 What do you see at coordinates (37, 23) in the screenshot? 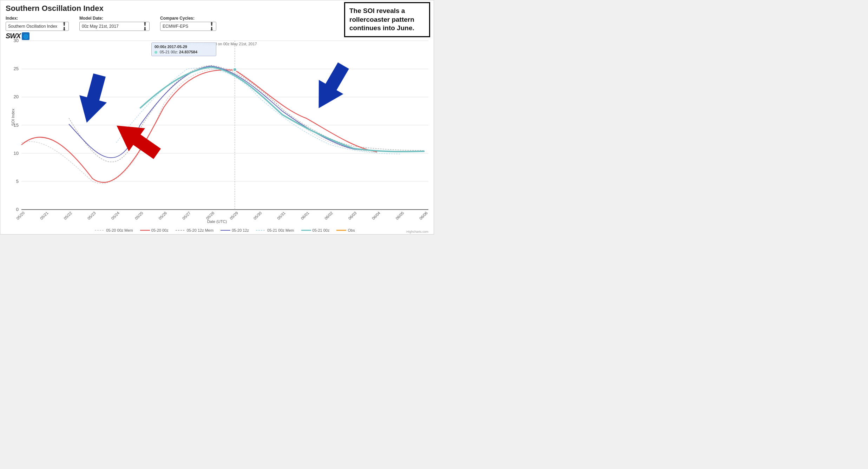
I see `index-control: Index: Southern Oscillation Index ⬆⬇` at bounding box center [37, 23].